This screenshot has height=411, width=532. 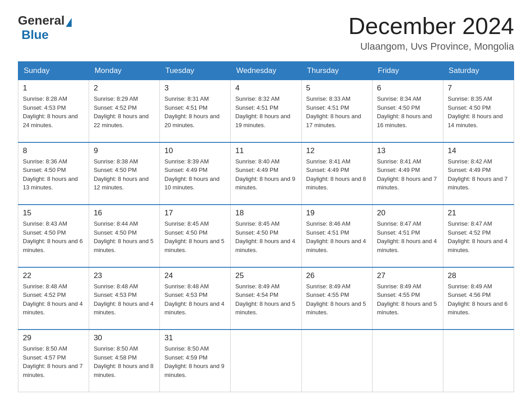 What do you see at coordinates (124, 179) in the screenshot?
I see `day-info: Sunrise: 8:38 AM Sunset: 4:50 PM Dayligh…` at bounding box center [124, 179].